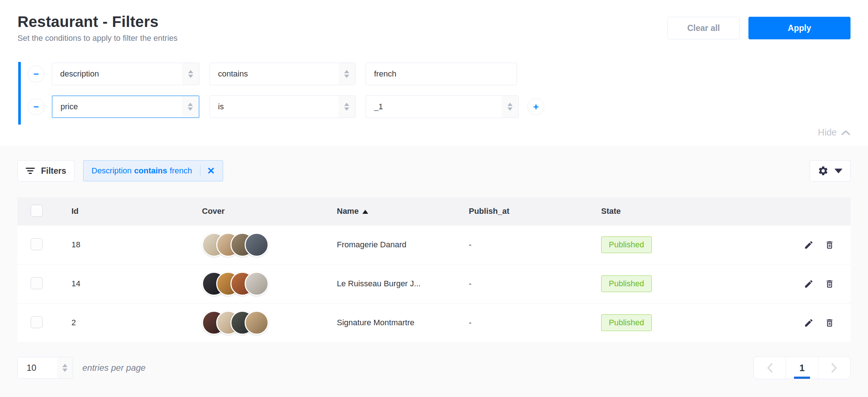  I want to click on filter-field-select-focused: price, so click(125, 107).